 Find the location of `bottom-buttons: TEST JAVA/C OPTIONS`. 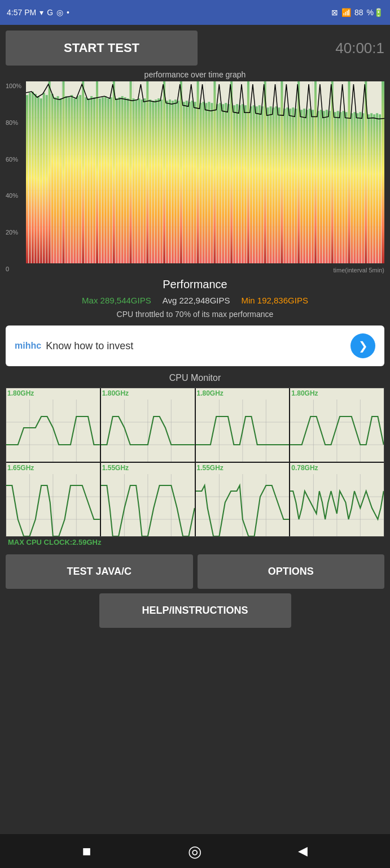

bottom-buttons: TEST JAVA/C OPTIONS is located at coordinates (195, 572).